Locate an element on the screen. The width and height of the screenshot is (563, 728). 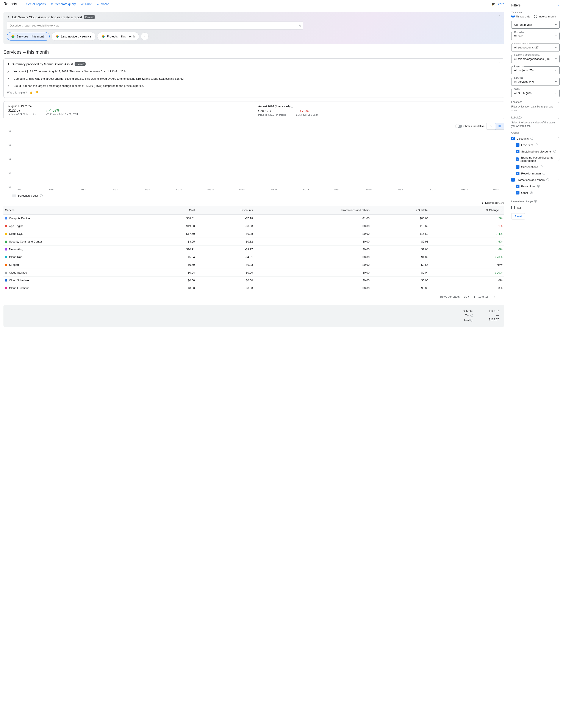
chip-next-button: › is located at coordinates (145, 37).